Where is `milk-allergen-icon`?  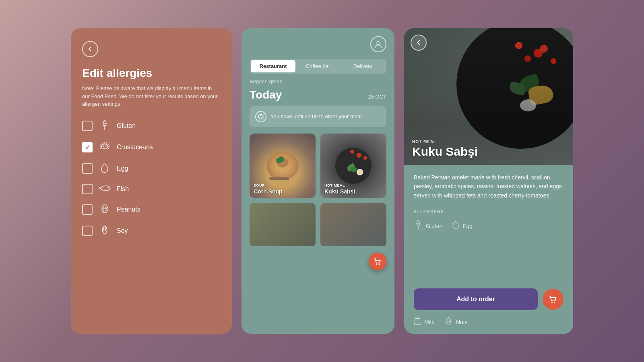 milk-allergen-icon is located at coordinates (417, 322).